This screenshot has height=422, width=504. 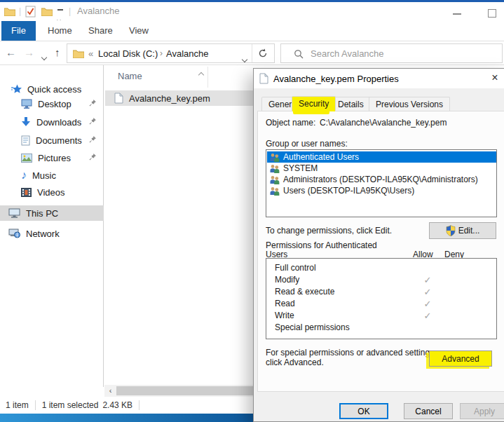 I want to click on breadcrumb-folder: Avalanche, so click(x=187, y=53).